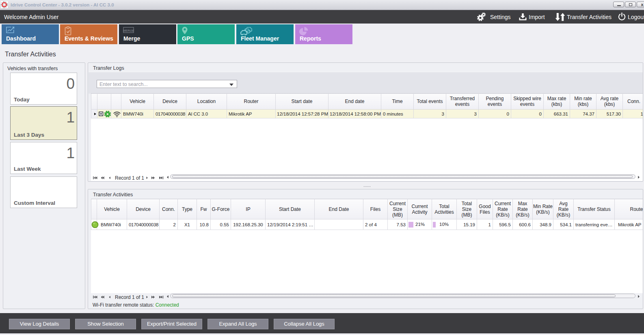 The image size is (644, 335). What do you see at coordinates (129, 31) in the screenshot?
I see `svg-text: MERGE` at bounding box center [129, 31].